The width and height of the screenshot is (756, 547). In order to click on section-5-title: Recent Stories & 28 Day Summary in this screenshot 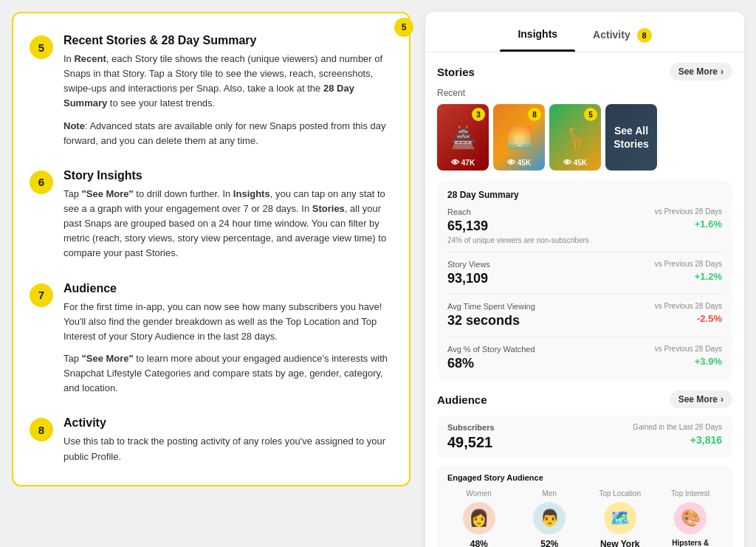, I will do `click(226, 41)`.